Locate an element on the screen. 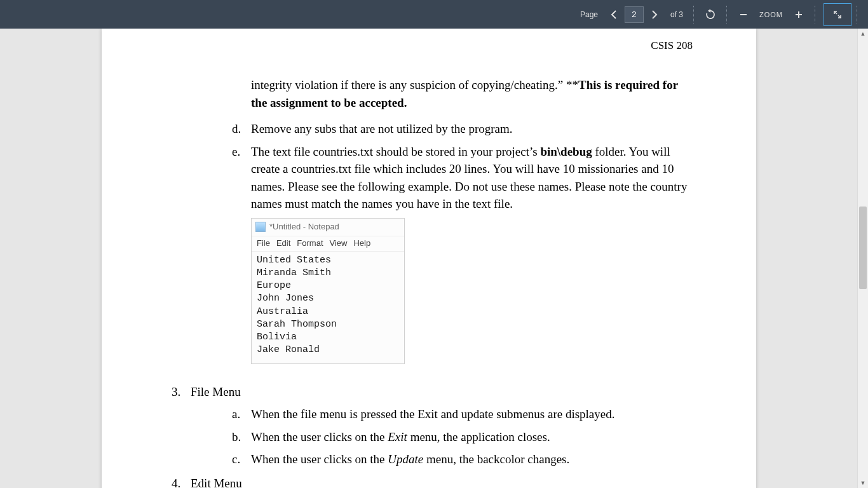 The height and width of the screenshot is (488, 868). notepad-icon is located at coordinates (261, 227).